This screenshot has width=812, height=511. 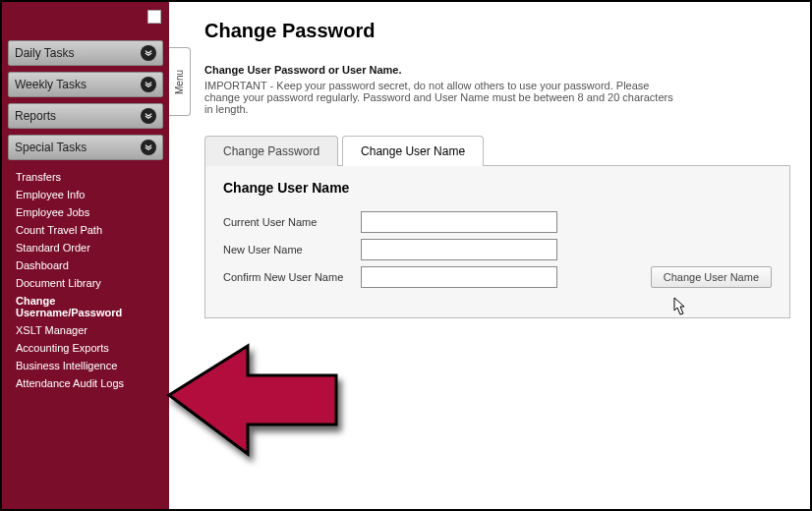 What do you see at coordinates (179, 81) in the screenshot?
I see `menu-handle-label: Menu` at bounding box center [179, 81].